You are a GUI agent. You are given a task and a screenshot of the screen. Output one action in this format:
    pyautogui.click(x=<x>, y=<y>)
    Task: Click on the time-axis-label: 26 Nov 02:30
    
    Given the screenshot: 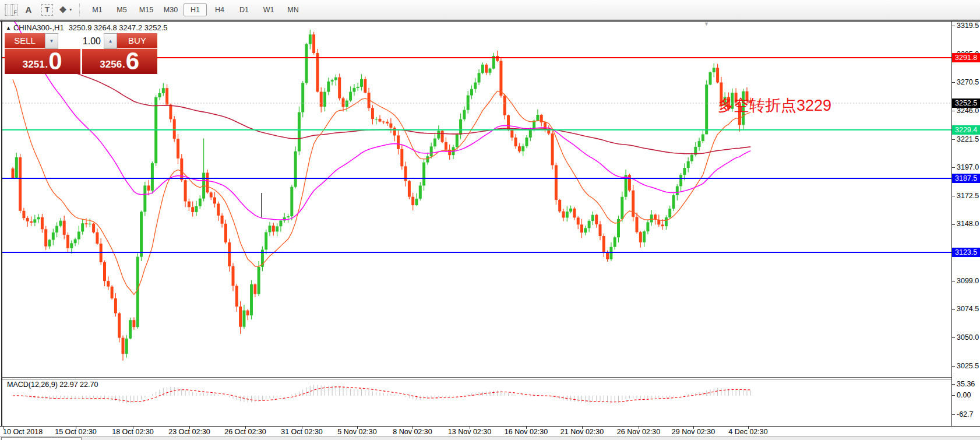 What is the action you would take?
    pyautogui.click(x=639, y=432)
    